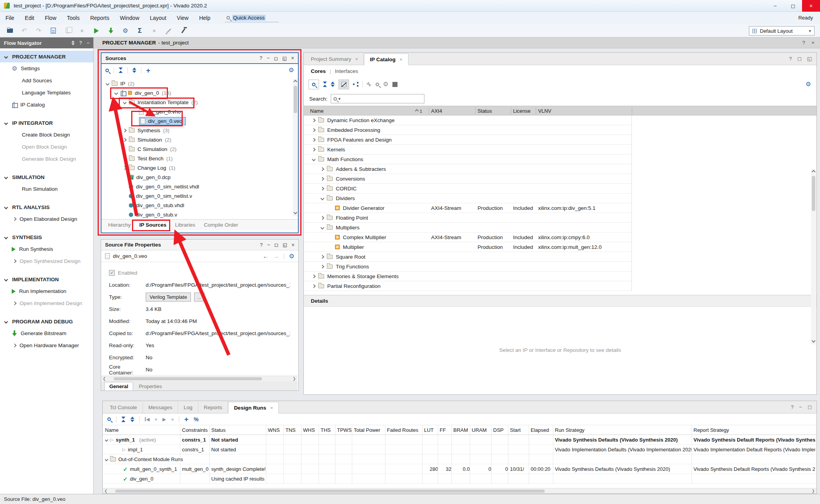  What do you see at coordinates (468, 130) in the screenshot?
I see `catalog-row-embedded: Embedded Processing` at bounding box center [468, 130].